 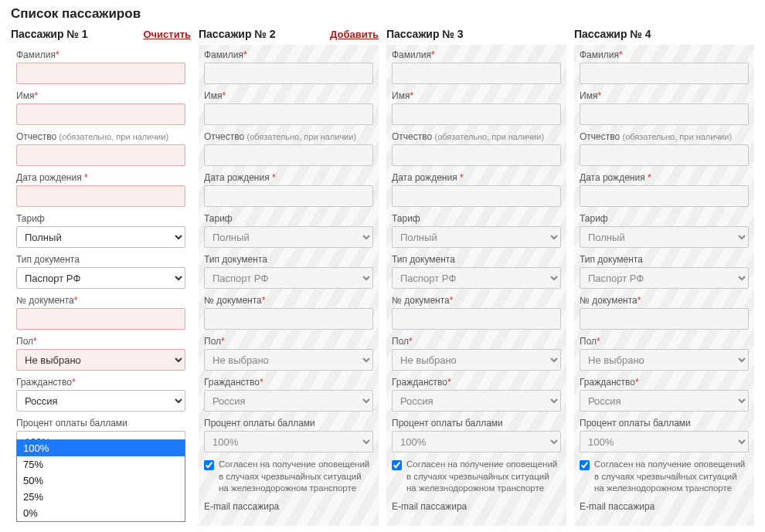 I want to click on points-pct-option: 75%, so click(x=100, y=465).